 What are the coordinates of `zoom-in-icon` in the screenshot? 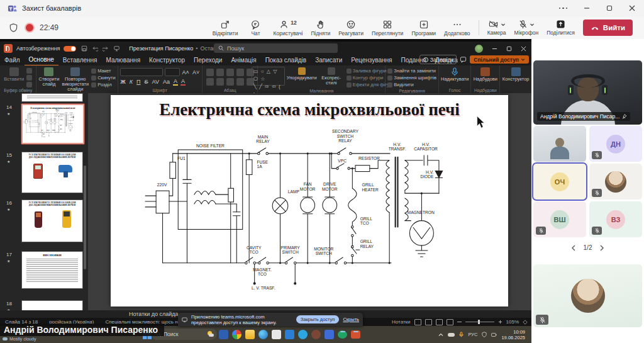 It's located at (501, 322).